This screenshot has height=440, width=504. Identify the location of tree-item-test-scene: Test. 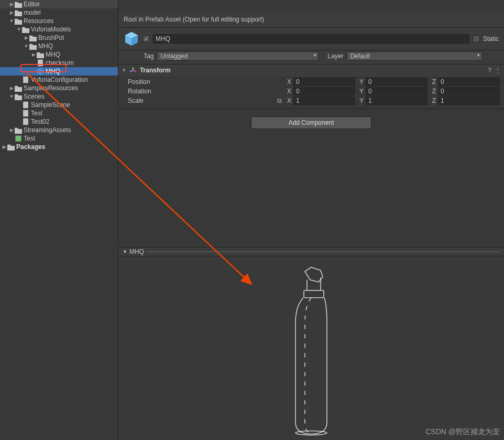
(59, 113).